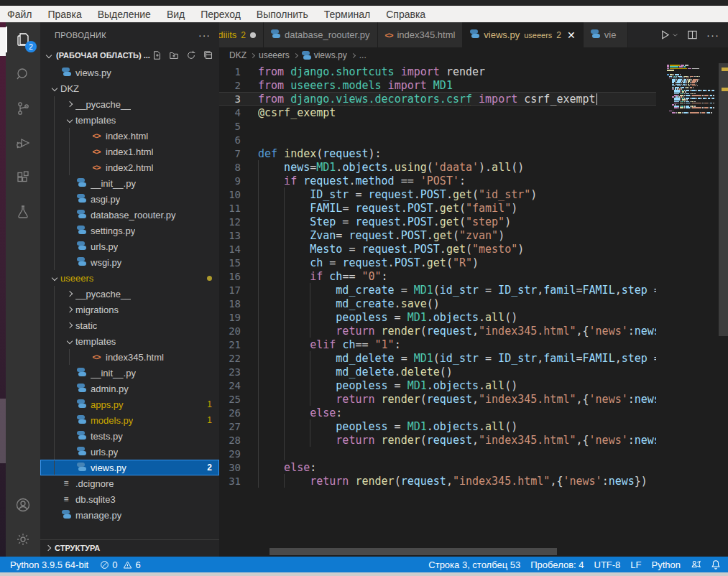  What do you see at coordinates (23, 177) in the screenshot?
I see `extensions-icon` at bounding box center [23, 177].